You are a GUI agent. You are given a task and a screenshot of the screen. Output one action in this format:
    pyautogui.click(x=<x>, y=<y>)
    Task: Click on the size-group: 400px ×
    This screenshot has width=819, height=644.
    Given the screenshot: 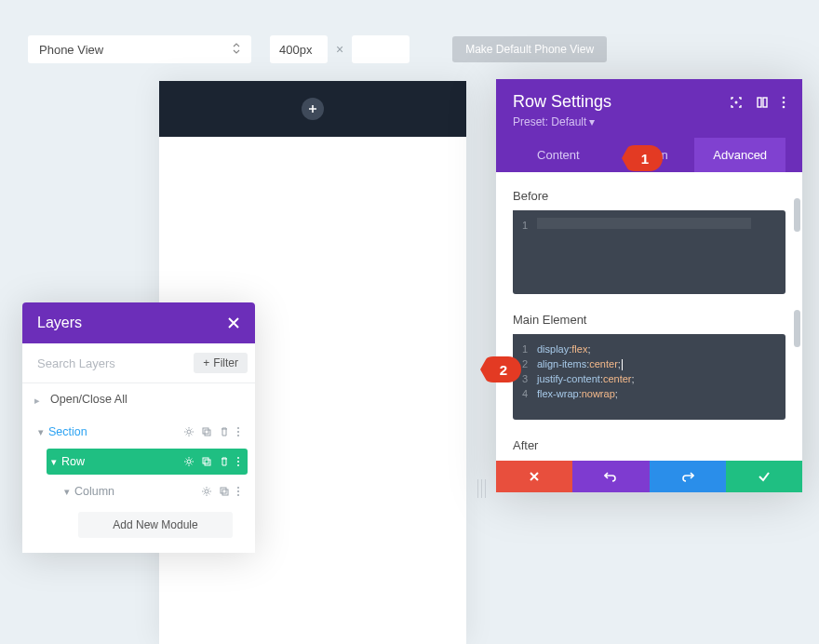 What is the action you would take?
    pyautogui.click(x=340, y=49)
    